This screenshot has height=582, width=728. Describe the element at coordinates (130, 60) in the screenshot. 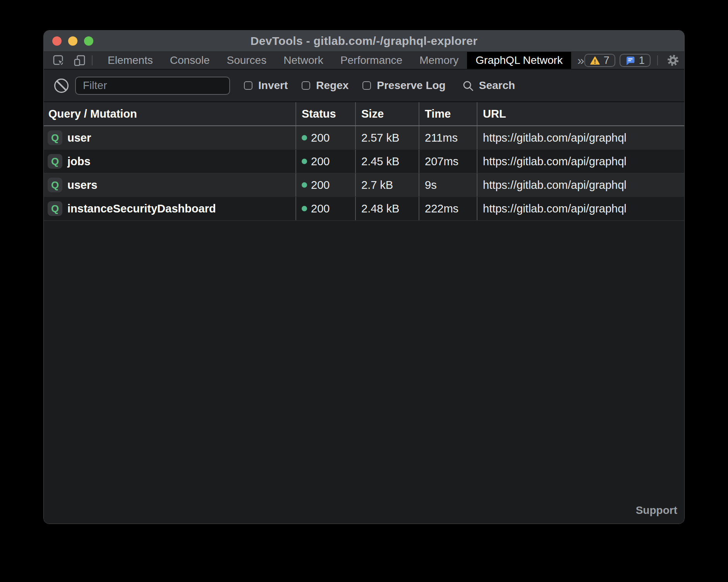

I see `tab-elements: Elements` at that location.